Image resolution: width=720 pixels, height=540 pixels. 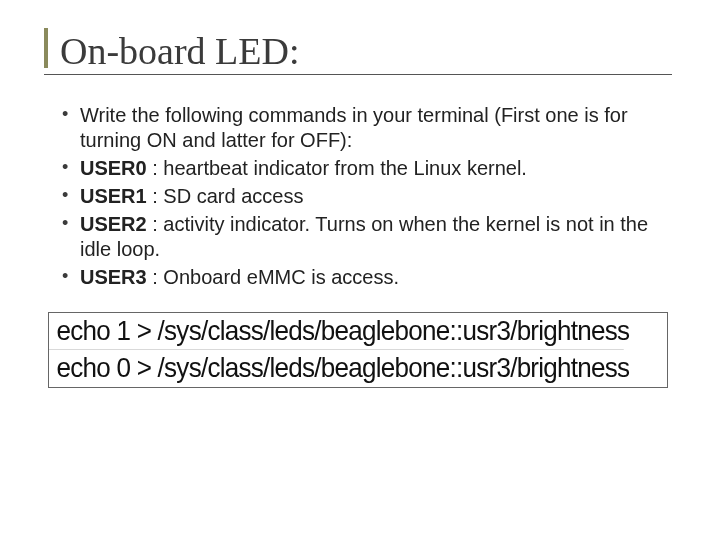 I want to click on bullet-user1-label: USER1, so click(x=114, y=196).